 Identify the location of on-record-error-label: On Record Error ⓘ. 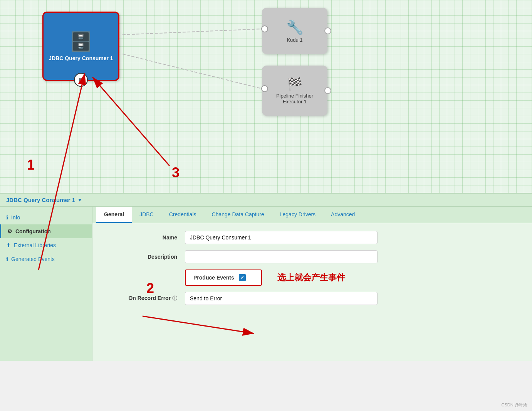
(143, 298).